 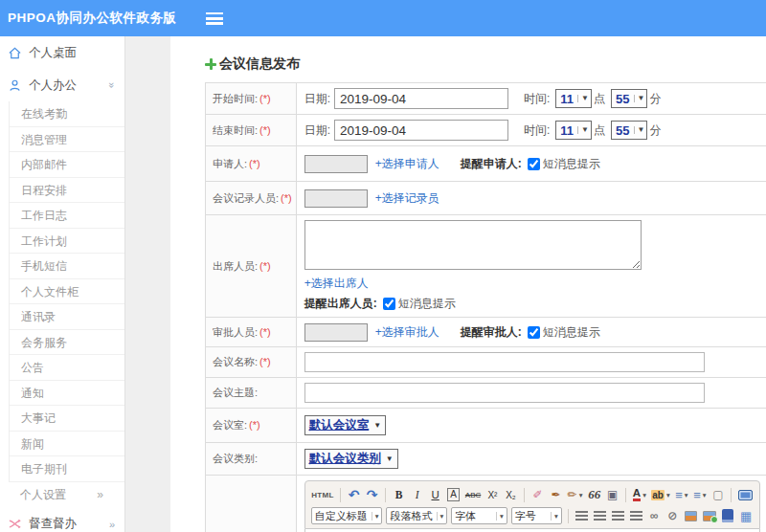 What do you see at coordinates (408, 333) in the screenshot?
I see `pick-approver-link: +选择审批人` at bounding box center [408, 333].